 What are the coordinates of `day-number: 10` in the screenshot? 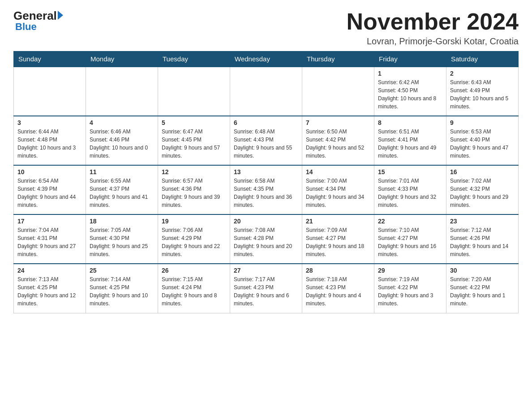 It's located at (50, 172).